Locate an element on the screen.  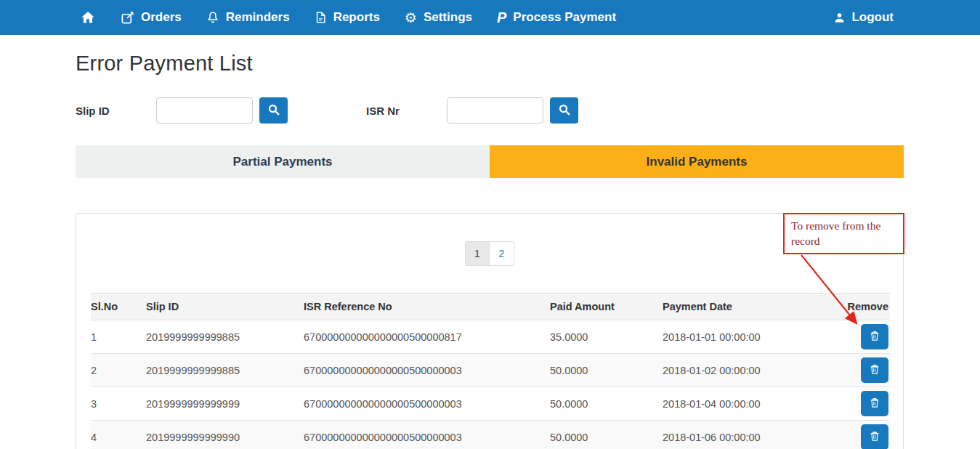
gear-icon: ⚙ is located at coordinates (411, 17).